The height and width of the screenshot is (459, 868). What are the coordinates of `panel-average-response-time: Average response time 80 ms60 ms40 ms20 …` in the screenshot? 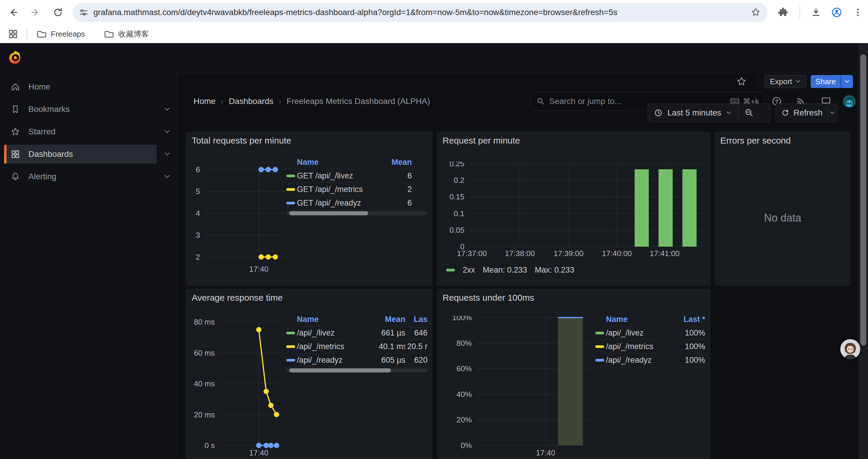 It's located at (309, 374).